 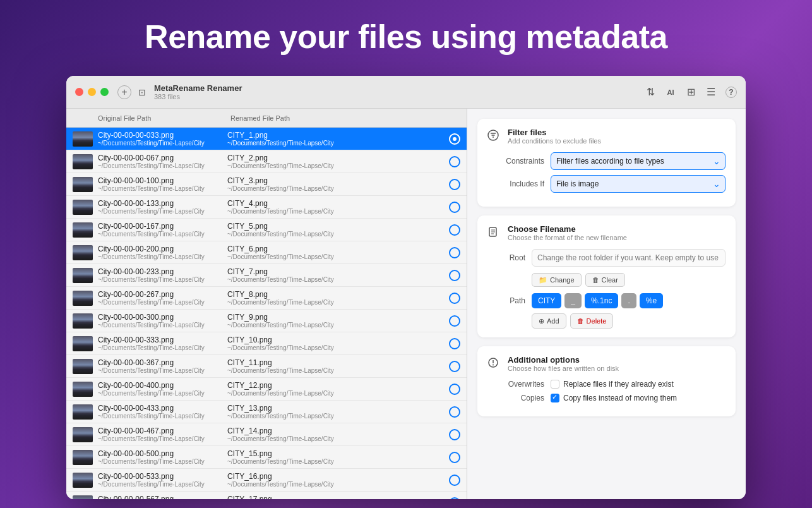 I want to click on file-original-name: City-00-00-00-133.png, so click(x=163, y=203).